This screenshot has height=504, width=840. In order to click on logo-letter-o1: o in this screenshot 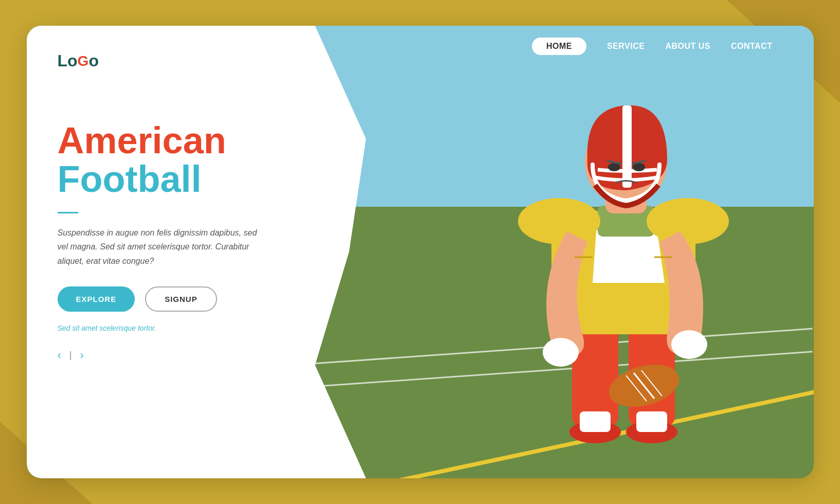, I will do `click(73, 61)`.